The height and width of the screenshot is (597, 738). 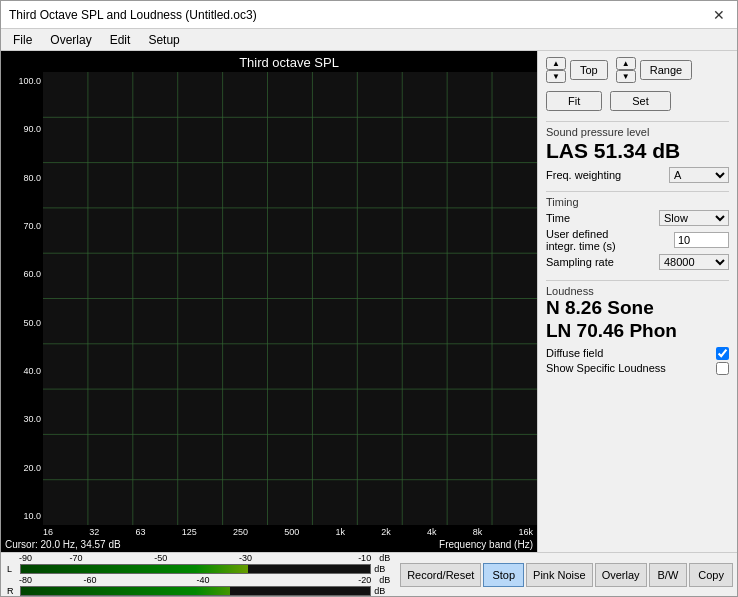 I want to click on r-level-bar, so click(x=196, y=591).